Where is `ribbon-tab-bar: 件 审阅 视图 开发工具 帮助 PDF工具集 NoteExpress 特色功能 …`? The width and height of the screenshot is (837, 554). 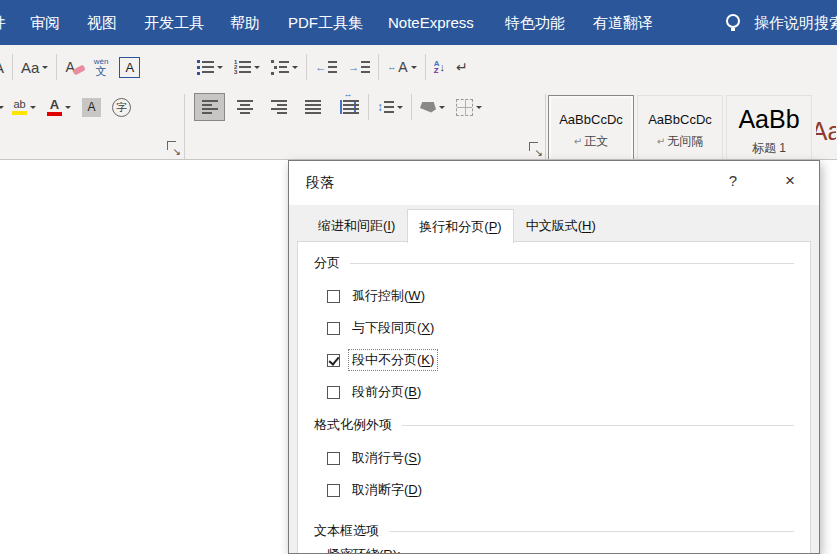
ribbon-tab-bar: 件 审阅 视图 开发工具 帮助 PDF工具集 NoteExpress 特色功能 … is located at coordinates (418, 22).